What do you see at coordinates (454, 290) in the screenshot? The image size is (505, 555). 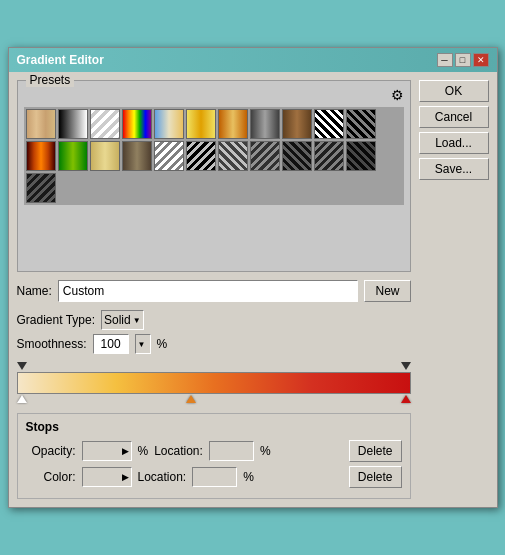 I see `right-panel: OK Cancel Load... Save...` at bounding box center [454, 290].